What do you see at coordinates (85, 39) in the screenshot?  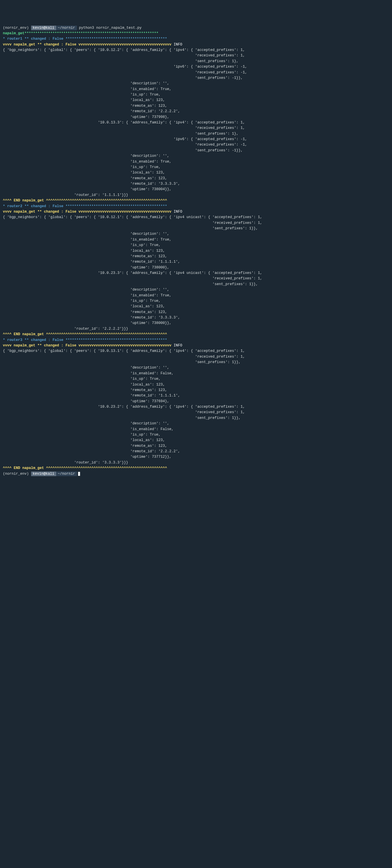 I see `router1-header: * router1 ** changed : False ***********…` at bounding box center [85, 39].